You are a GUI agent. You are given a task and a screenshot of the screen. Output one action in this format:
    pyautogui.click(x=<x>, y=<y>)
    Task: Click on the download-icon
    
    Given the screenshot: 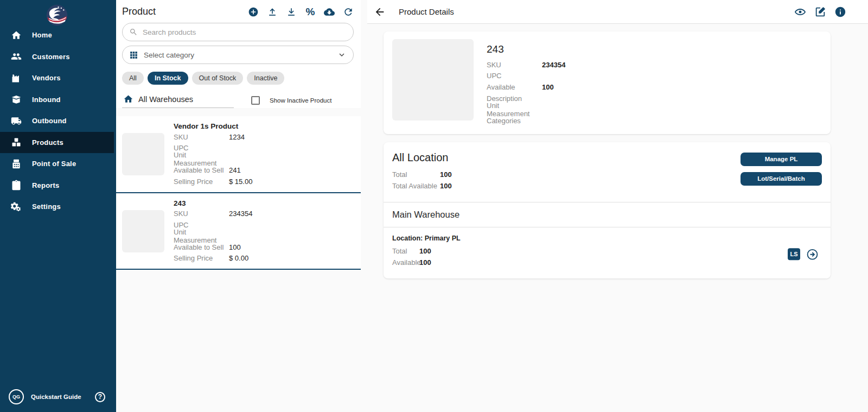 What is the action you would take?
    pyautogui.click(x=291, y=12)
    